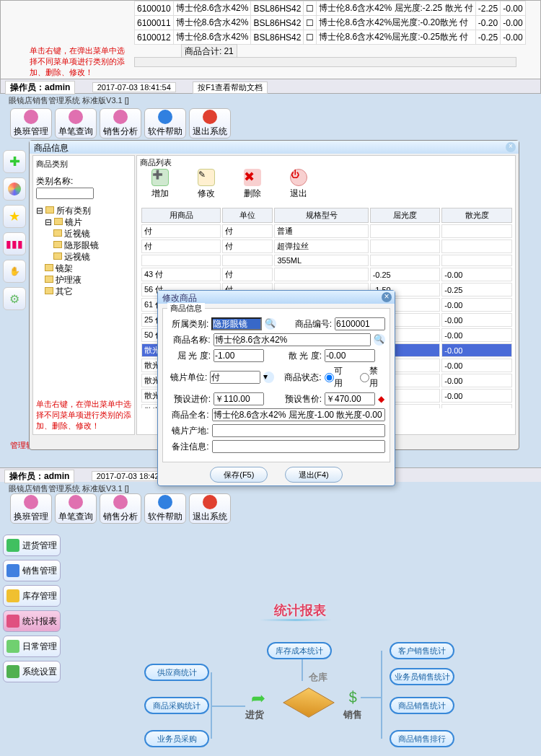  Describe the element at coordinates (229, 185) in the screenshot. I see `action-row: ➕增加 ✎修改 ✖删除 ⏻退出` at that location.